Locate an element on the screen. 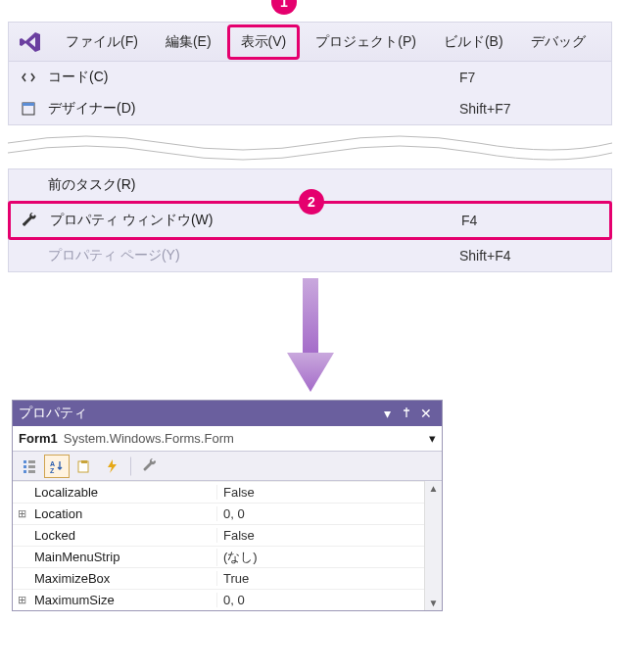 The image size is (620, 672). property-name: Localizable is located at coordinates (123, 492).